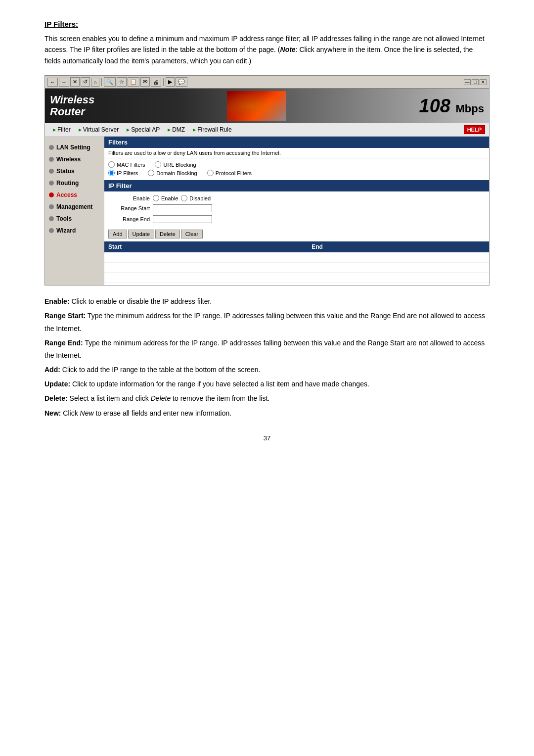 The image size is (534, 756). What do you see at coordinates (267, 322) in the screenshot?
I see `desc-range-start: Range Start: Type the minimum address fo…` at bounding box center [267, 322].